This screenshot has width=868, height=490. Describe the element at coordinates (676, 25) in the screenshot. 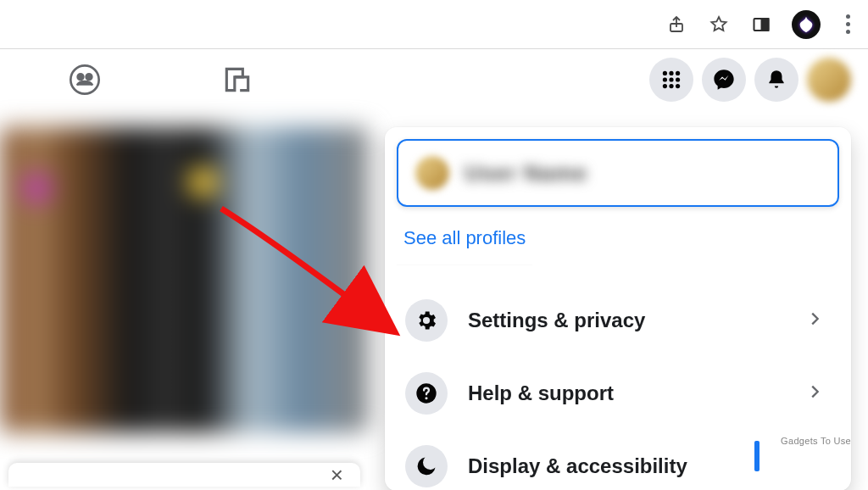

I see `share-icon` at that location.